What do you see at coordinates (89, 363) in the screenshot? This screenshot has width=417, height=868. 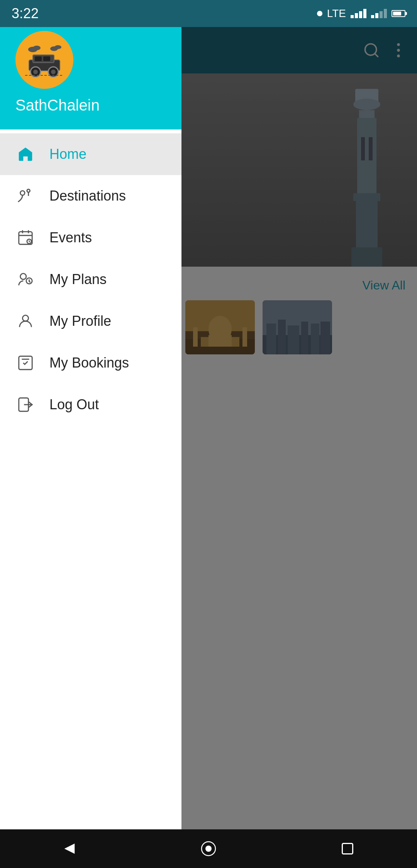 I see `sidebar-item-my-bookings-label: My Bookings` at bounding box center [89, 363].